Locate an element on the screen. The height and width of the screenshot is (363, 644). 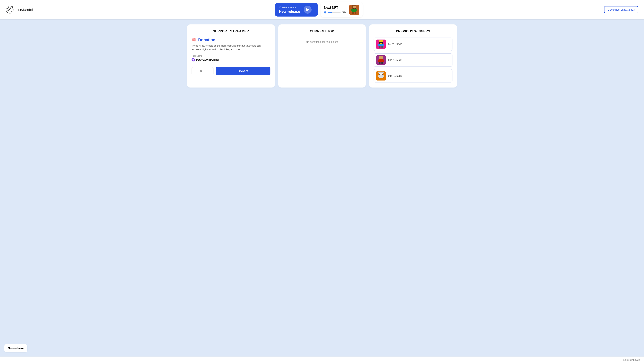
play-button is located at coordinates (308, 10).